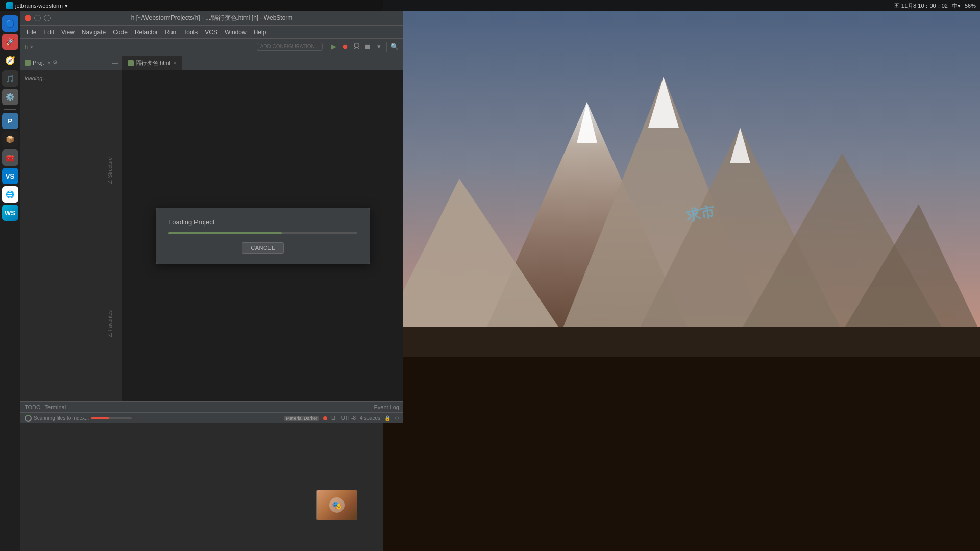 This screenshot has height=551, width=980. What do you see at coordinates (152, 63) in the screenshot?
I see `tab-html-file: 隔行变色.html ×` at bounding box center [152, 63].